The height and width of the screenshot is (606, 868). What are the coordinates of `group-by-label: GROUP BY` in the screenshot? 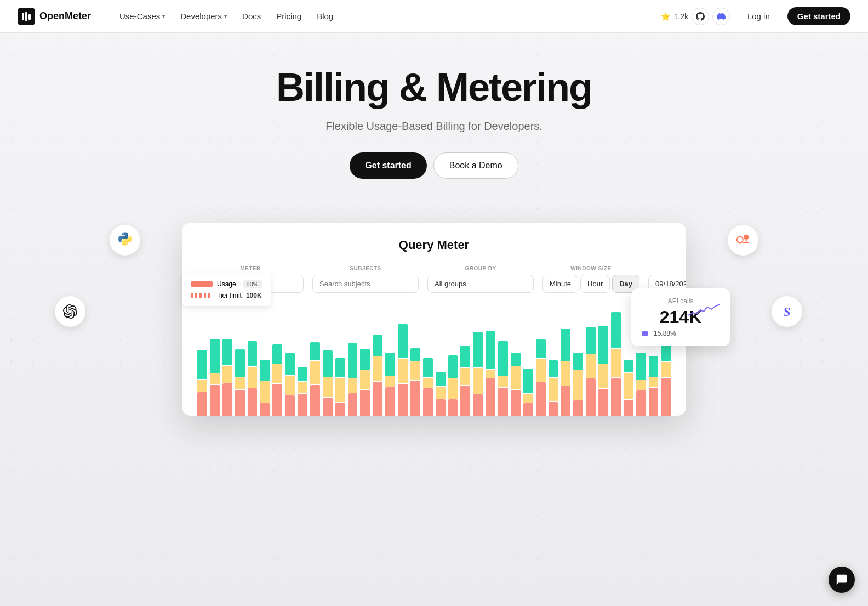 It's located at (481, 269).